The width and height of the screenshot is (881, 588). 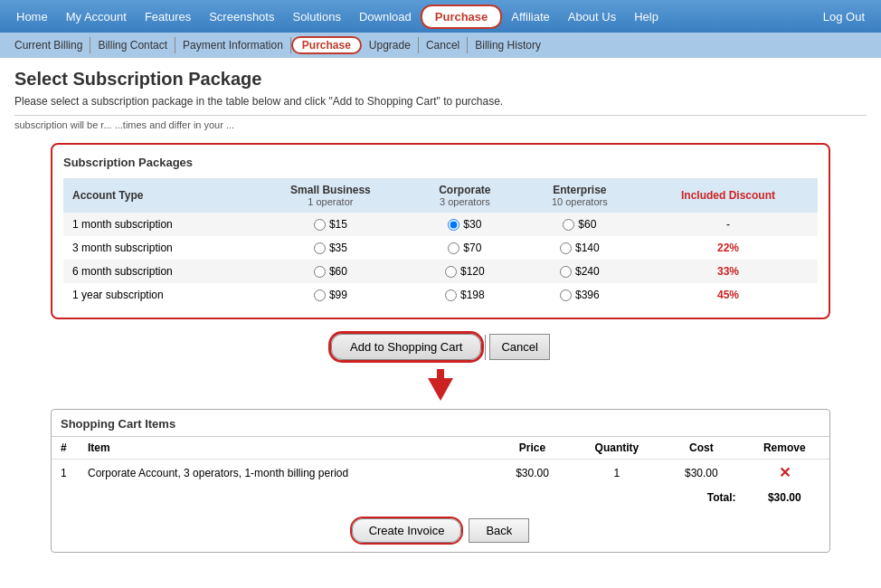 What do you see at coordinates (65, 473) in the screenshot?
I see `cart-item-num: 1` at bounding box center [65, 473].